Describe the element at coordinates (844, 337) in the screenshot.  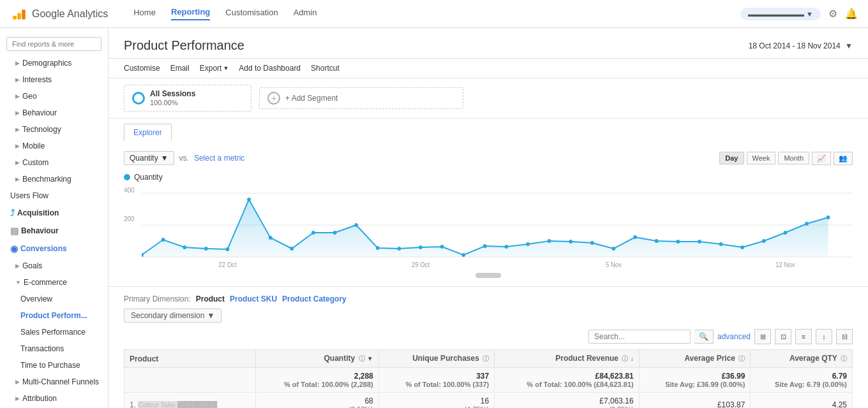
I see `scorecard-button: ⊟` at that location.